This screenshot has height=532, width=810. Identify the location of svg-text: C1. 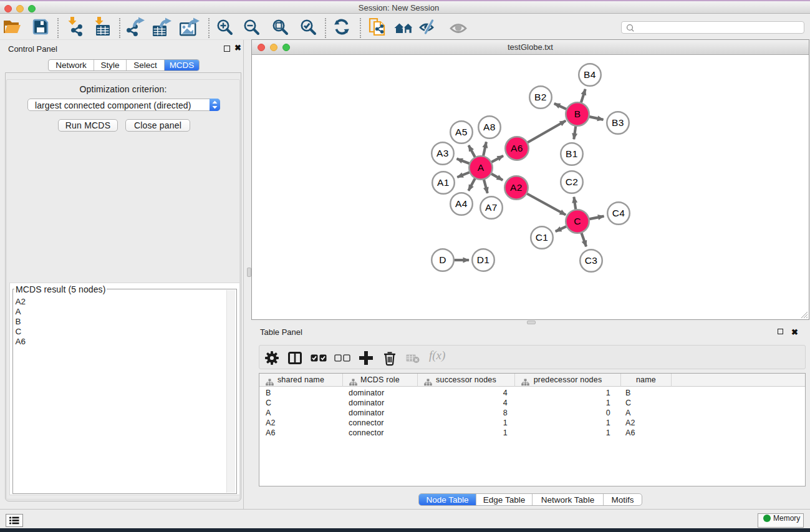
(542, 237).